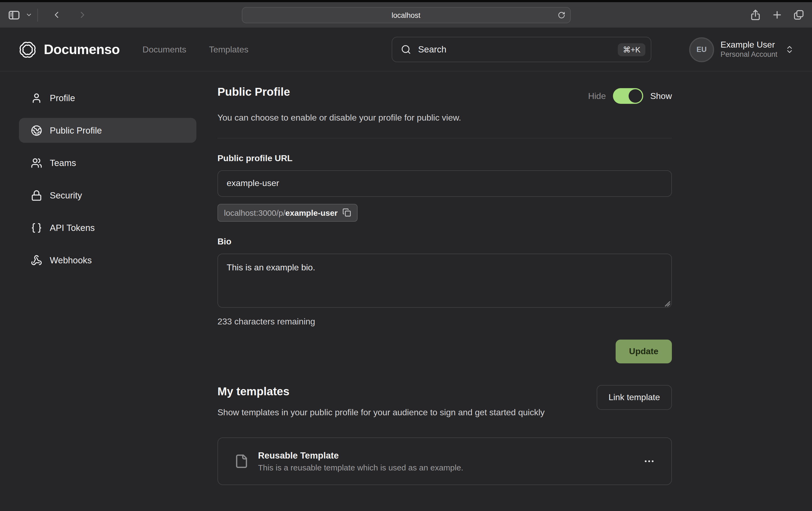  Describe the element at coordinates (66, 195) in the screenshot. I see `sidebar-item-label: Security` at that location.